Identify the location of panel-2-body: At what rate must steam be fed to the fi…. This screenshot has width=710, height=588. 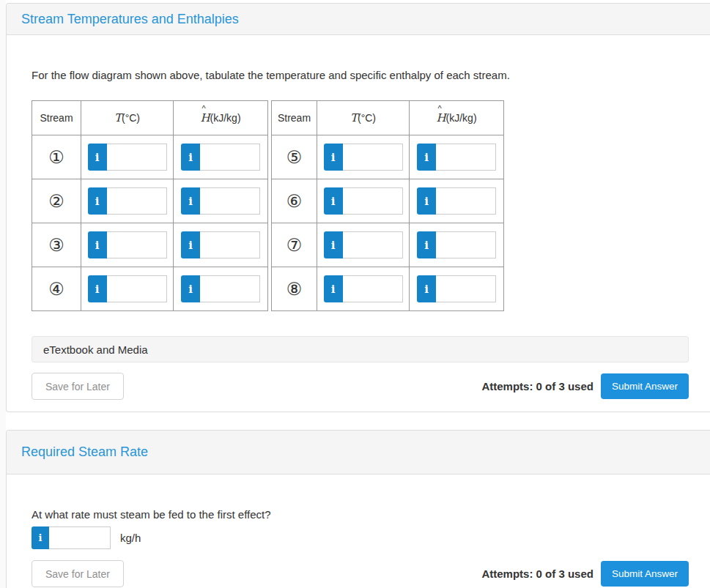
(358, 548).